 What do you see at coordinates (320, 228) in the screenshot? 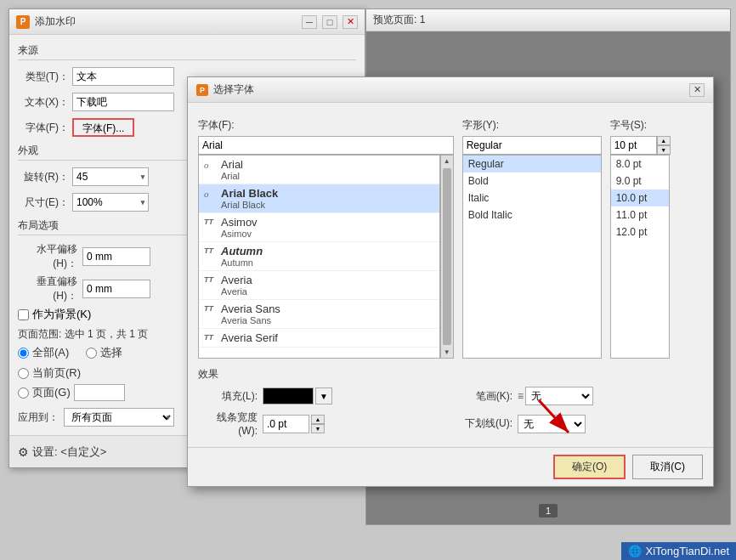
I see `font-item-asimov: TT Asimov Asimov` at bounding box center [320, 228].